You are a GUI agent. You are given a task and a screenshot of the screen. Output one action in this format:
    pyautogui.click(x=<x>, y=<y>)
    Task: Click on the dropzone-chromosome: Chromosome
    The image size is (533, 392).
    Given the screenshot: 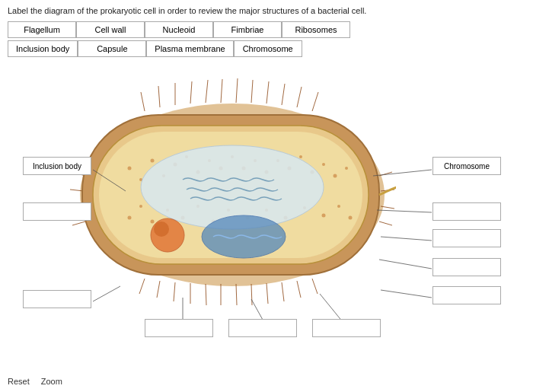 What is the action you would take?
    pyautogui.click(x=467, y=166)
    